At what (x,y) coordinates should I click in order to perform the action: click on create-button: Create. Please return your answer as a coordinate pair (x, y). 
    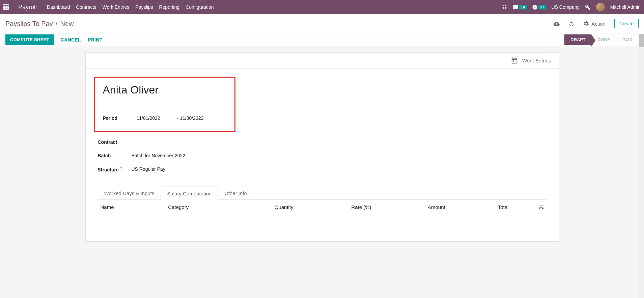
    Looking at the image, I should click on (626, 24).